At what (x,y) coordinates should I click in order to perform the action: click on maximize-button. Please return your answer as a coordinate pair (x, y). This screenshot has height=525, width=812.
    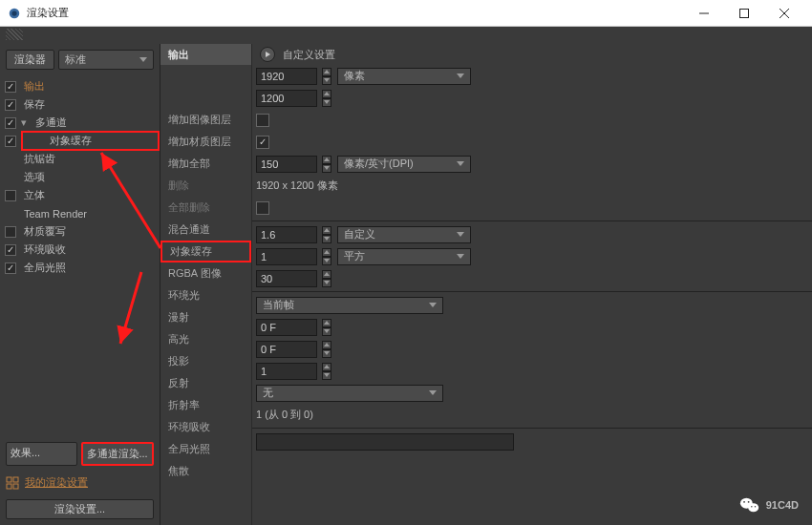
    Looking at the image, I should click on (744, 13).